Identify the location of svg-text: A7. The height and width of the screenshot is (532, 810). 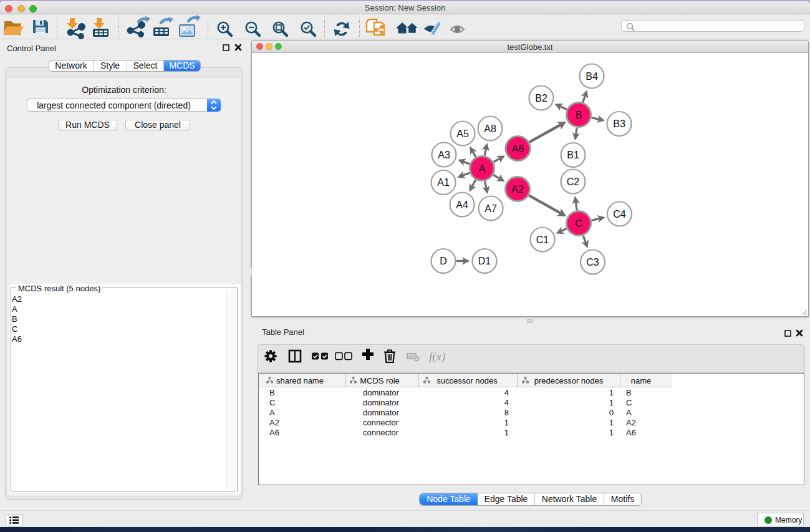
(491, 208).